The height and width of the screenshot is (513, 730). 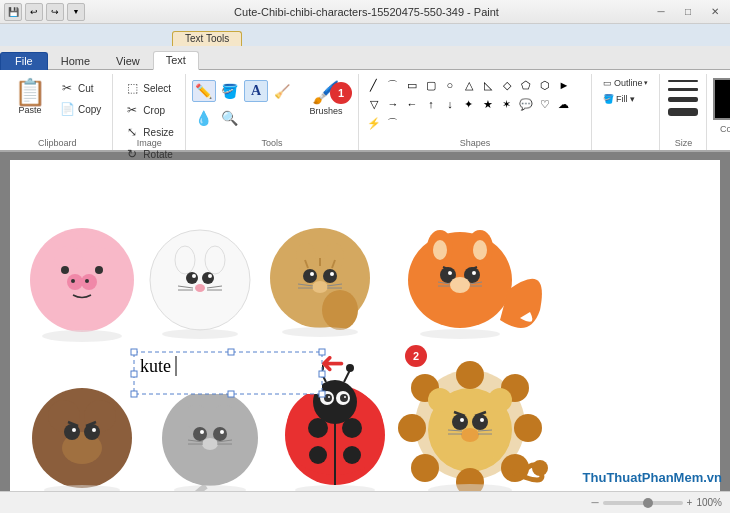 What do you see at coordinates (656, 502) in the screenshot?
I see `zoom-controls: ─ + 100%` at bounding box center [656, 502].